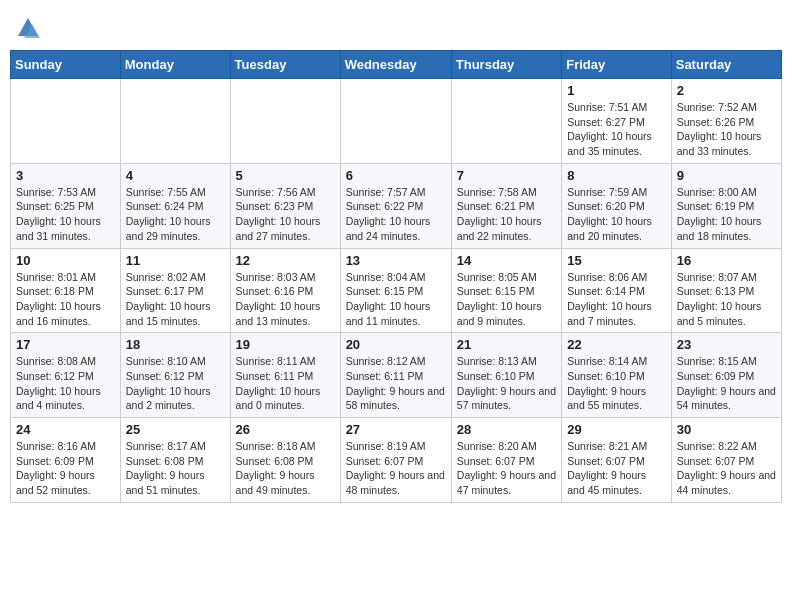  I want to click on calendar-header-row: SundayMondayTuesdayWednesdayThursdayFrid…, so click(396, 65).